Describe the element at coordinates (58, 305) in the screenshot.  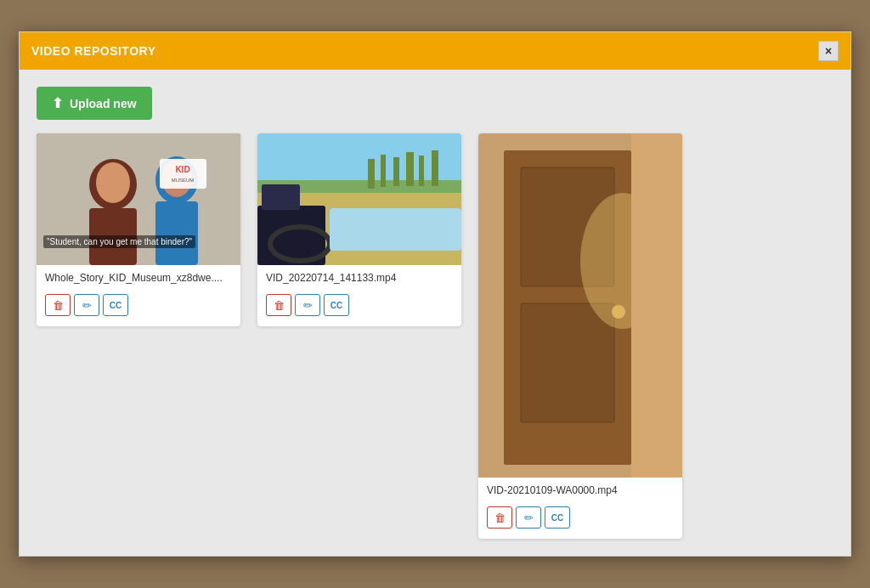
I see `delete-button-1: 🗑` at that location.